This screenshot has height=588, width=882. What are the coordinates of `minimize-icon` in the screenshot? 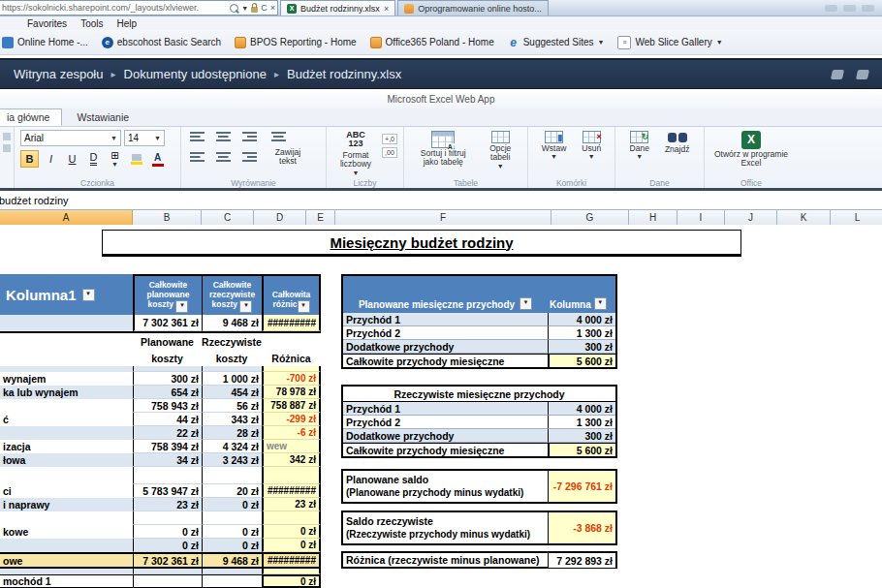 It's located at (832, 8).